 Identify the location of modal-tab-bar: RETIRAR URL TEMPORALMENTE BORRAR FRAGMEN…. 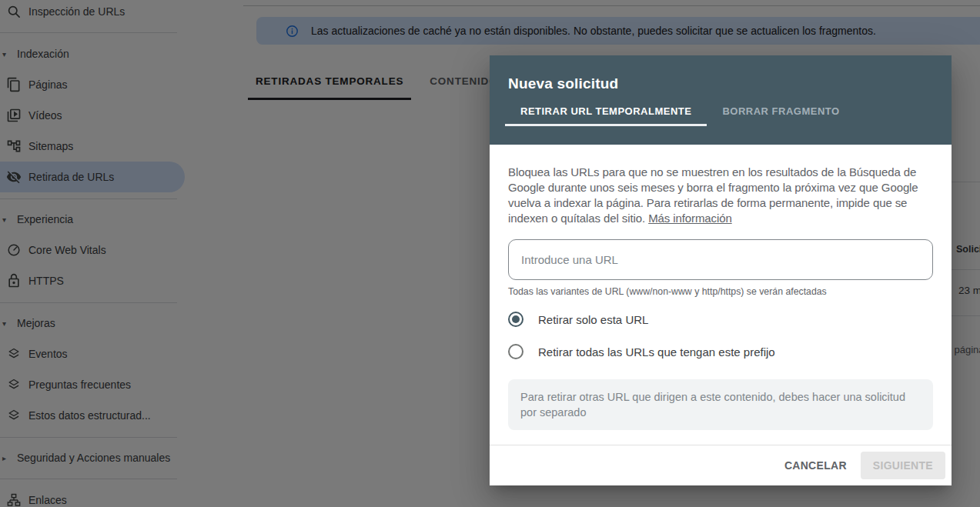
(719, 115).